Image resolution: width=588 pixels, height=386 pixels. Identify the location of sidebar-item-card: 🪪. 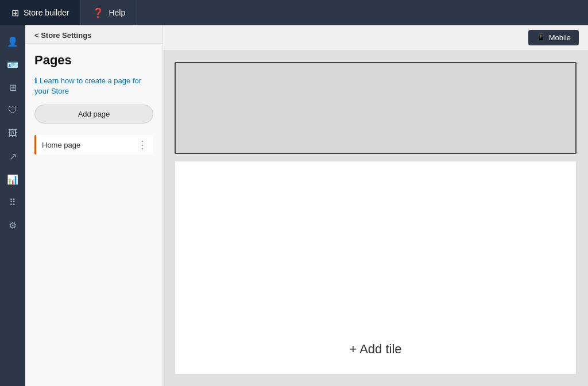
(13, 64).